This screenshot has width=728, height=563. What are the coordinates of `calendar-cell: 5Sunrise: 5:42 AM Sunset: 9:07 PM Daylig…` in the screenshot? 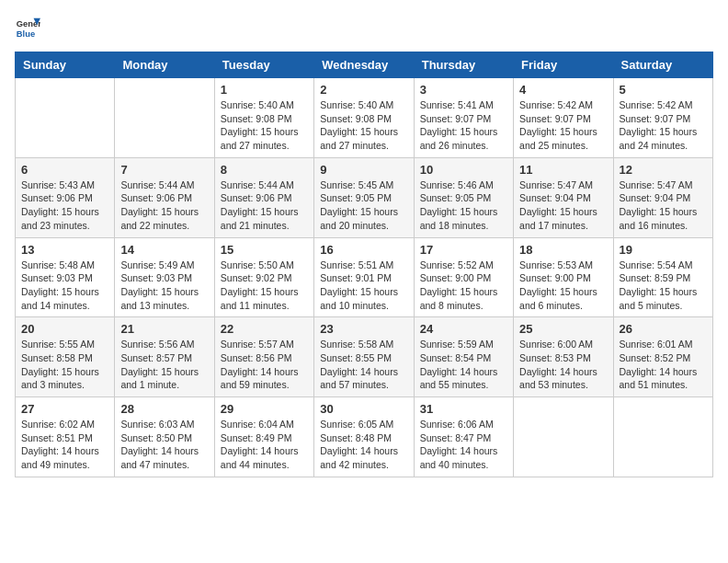 It's located at (663, 118).